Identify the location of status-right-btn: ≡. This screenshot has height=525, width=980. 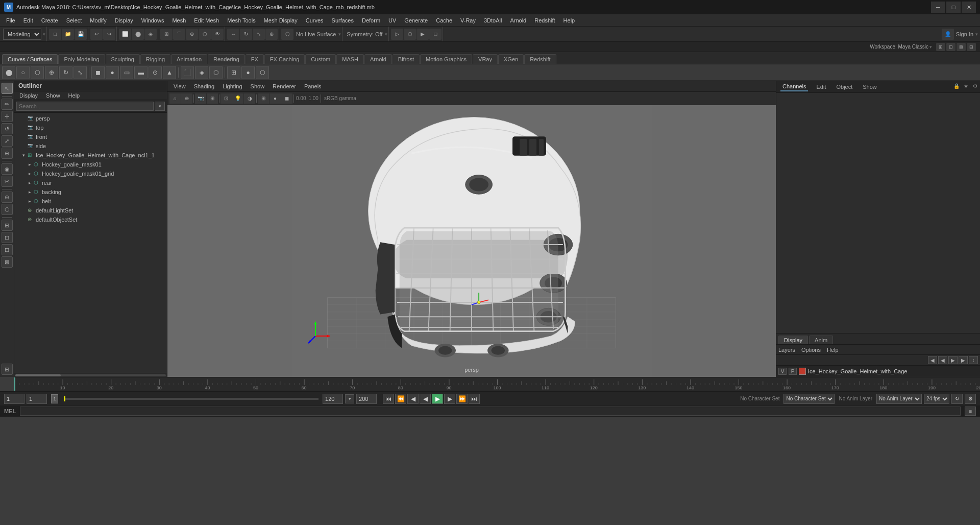
(970, 411).